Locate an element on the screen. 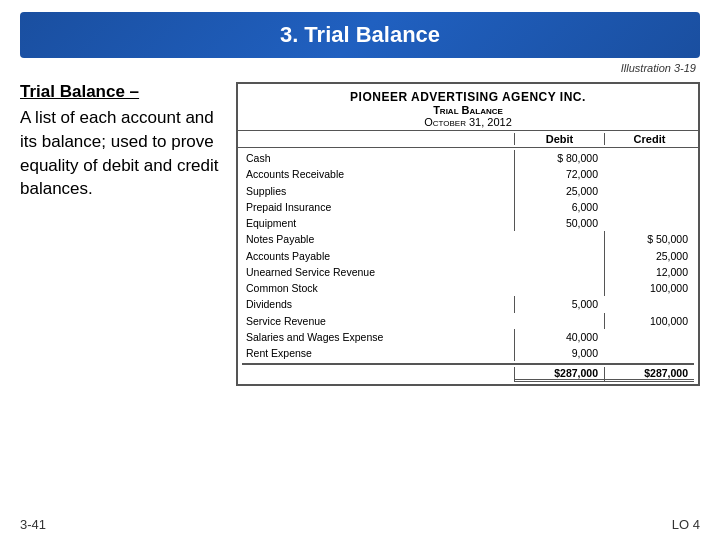 The image size is (720, 540). total-credit: $287,000 is located at coordinates (649, 374).